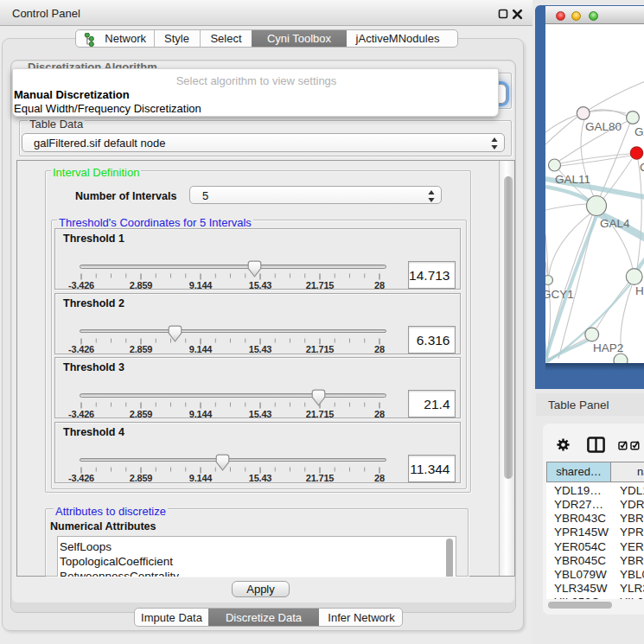 This screenshot has height=644, width=644. I want to click on svg-text: GAL11, so click(572, 180).